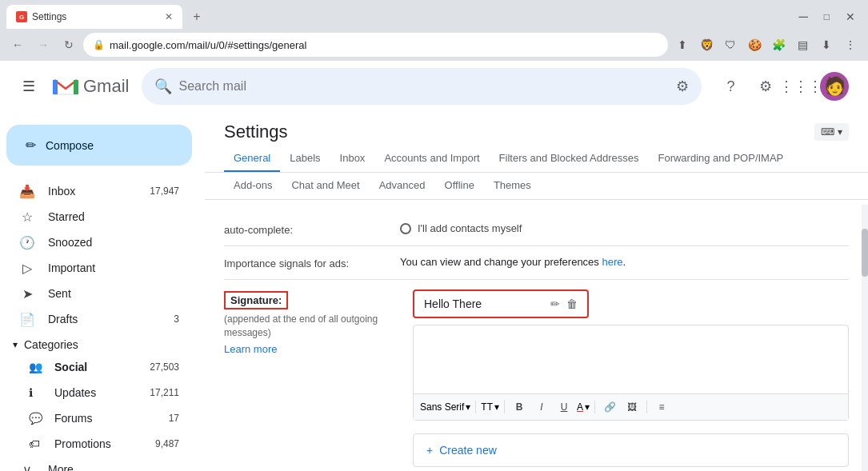 The image size is (868, 471). Describe the element at coordinates (312, 229) in the screenshot. I see `autocomplete-label: auto-complete:` at that location.